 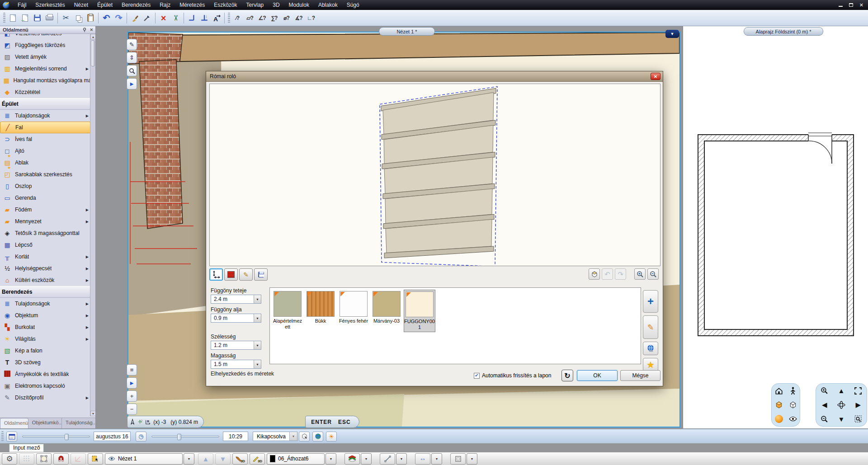 What do you see at coordinates (288, 310) in the screenshot?
I see `material-alapertelmezett: Alapértelmezett` at bounding box center [288, 310].